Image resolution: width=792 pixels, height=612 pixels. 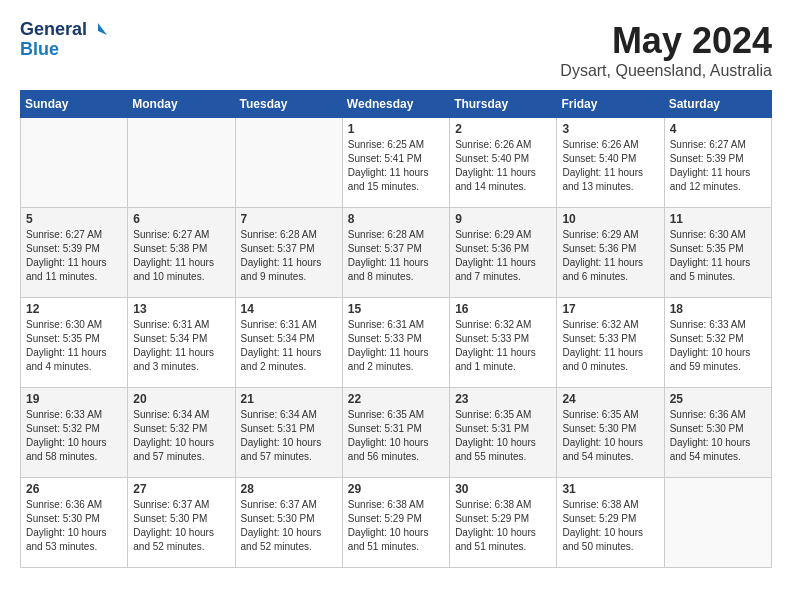 What do you see at coordinates (718, 104) in the screenshot?
I see `weekday-header-saturday: Saturday` at bounding box center [718, 104].